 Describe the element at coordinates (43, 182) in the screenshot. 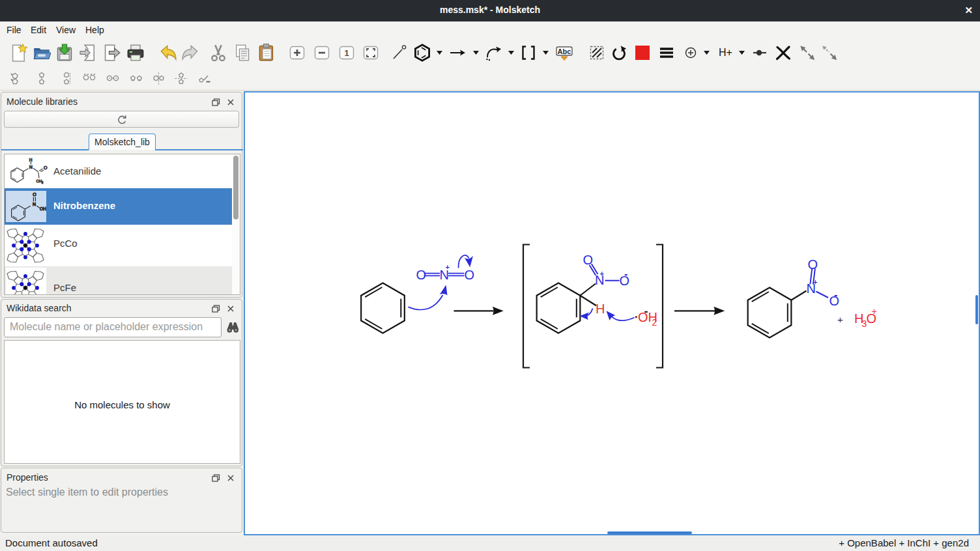

I see `svg-text: 3` at that location.